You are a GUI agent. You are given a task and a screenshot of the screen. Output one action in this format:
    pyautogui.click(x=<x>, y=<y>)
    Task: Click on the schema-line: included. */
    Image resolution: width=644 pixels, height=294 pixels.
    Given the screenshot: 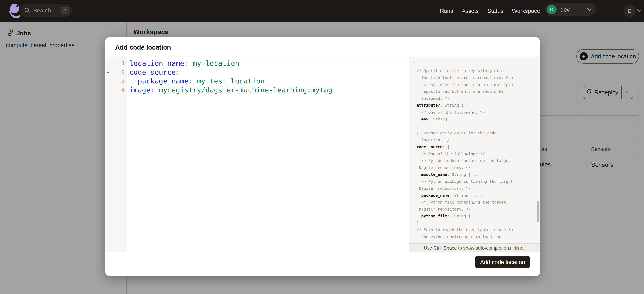 What is the action you would take?
    pyautogui.click(x=476, y=99)
    